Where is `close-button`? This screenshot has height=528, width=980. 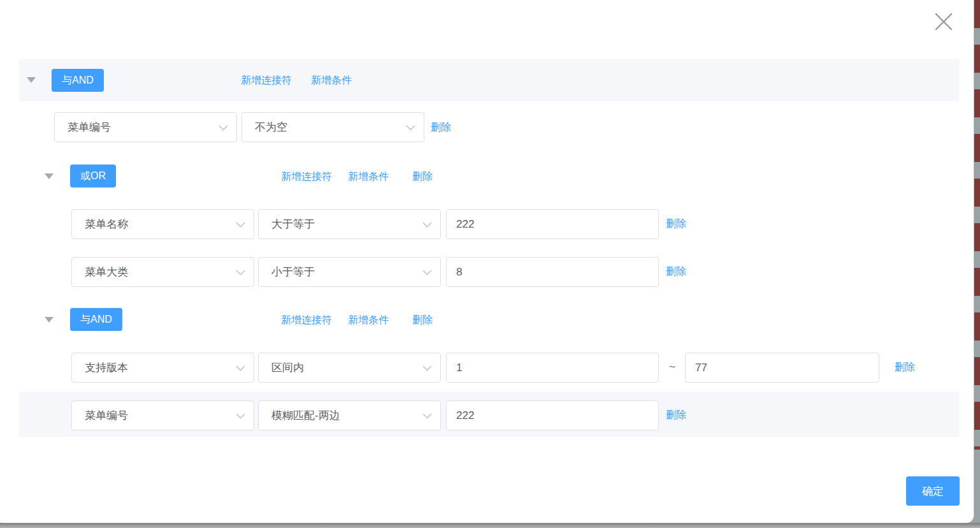 close-button is located at coordinates (944, 22).